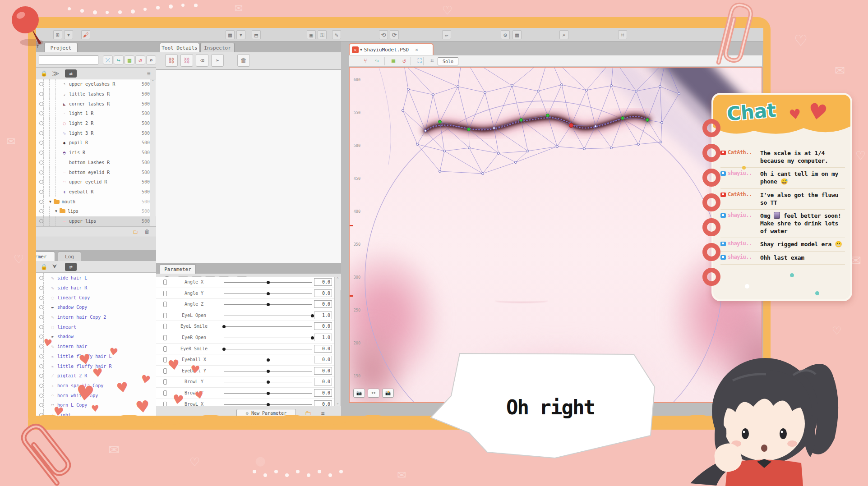 The width and height of the screenshot is (868, 486). Describe the element at coordinates (69, 60) in the screenshot. I see `project-search-input` at that location.